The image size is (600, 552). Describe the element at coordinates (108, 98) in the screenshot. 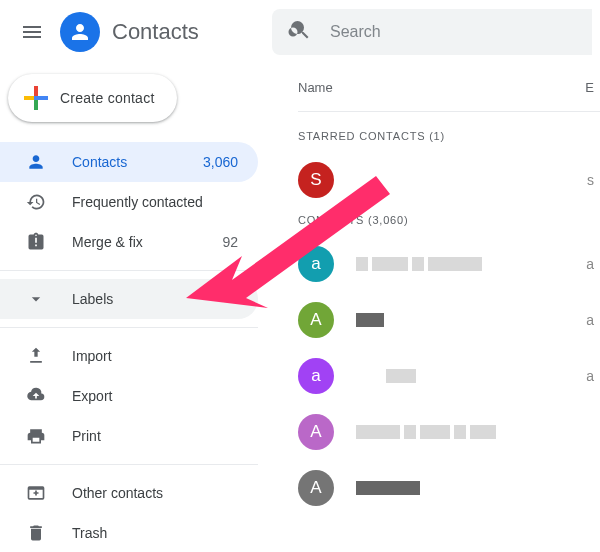

I see `create-contact-label: Create contact` at that location.